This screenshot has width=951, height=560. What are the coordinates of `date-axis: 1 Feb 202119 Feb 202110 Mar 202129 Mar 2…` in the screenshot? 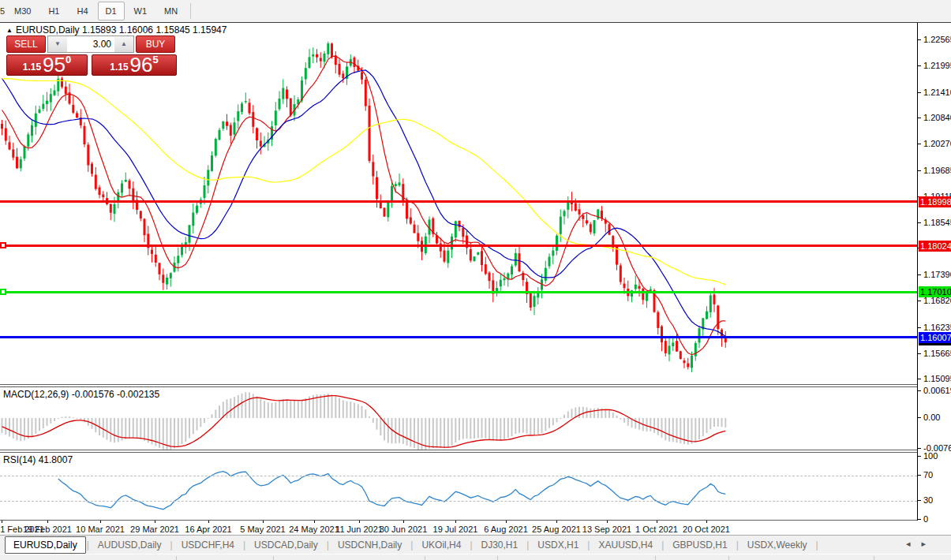 It's located at (459, 528).